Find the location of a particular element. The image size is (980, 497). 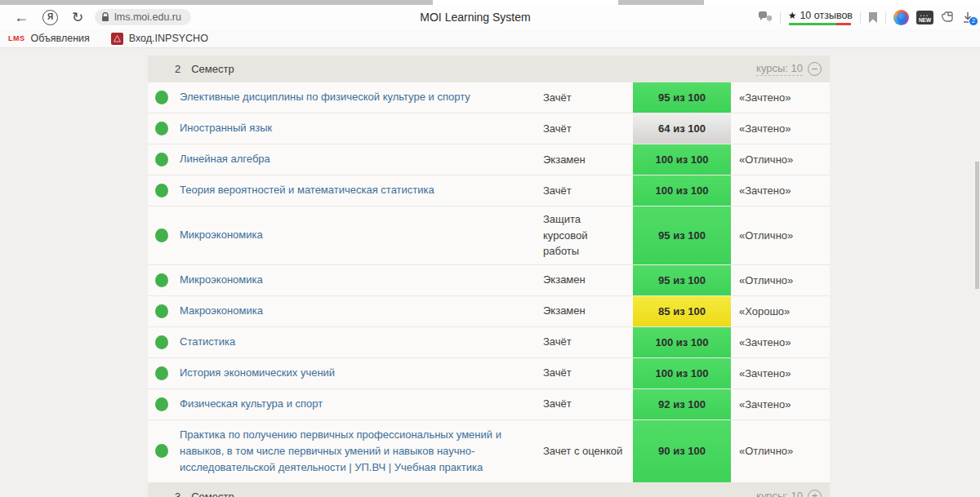

grade-text: «Отлично» is located at coordinates (781, 450).